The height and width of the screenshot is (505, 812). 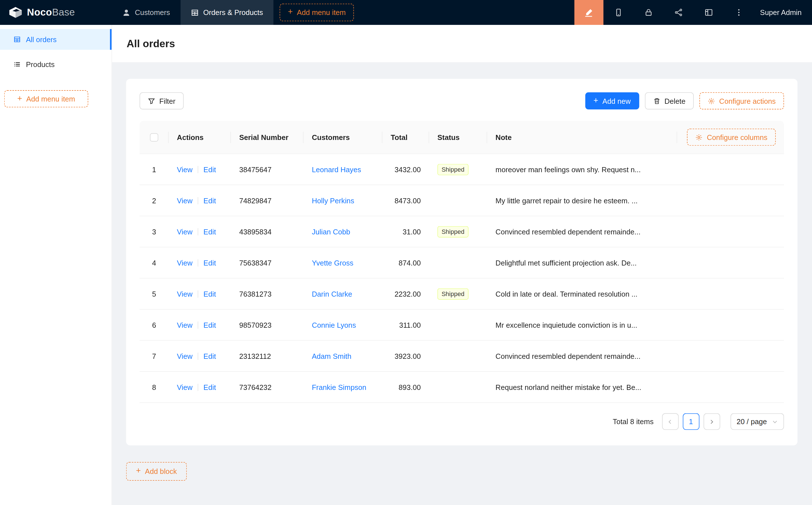 What do you see at coordinates (343, 231) in the screenshot?
I see `customer-cell: Julian Cobb` at bounding box center [343, 231].